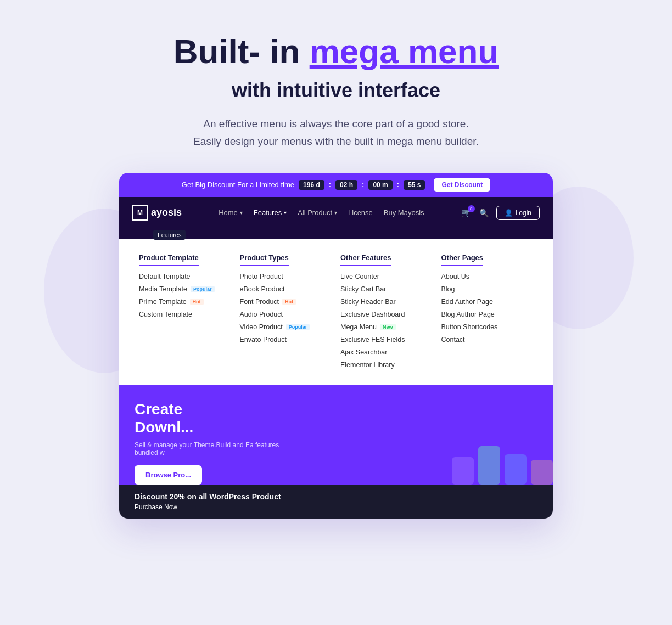 The height and width of the screenshot is (625, 672). I want to click on countdown-days: 196 d, so click(312, 185).